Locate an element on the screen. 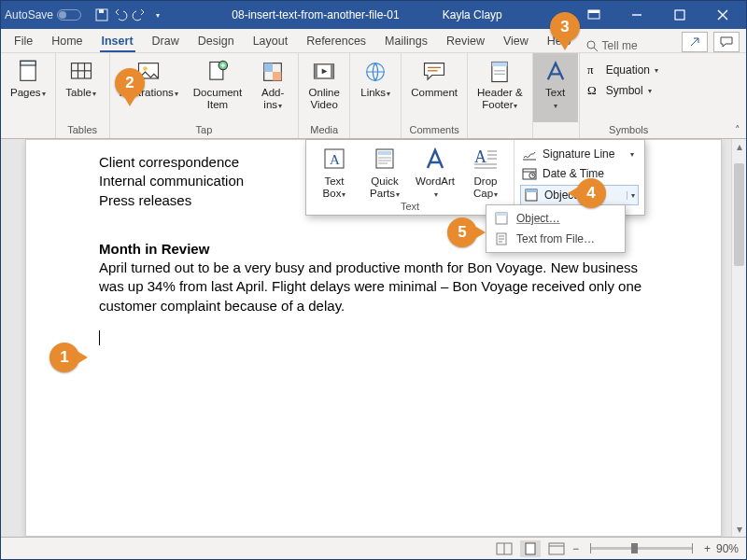 Image resolution: width=747 pixels, height=560 pixels. zoom-slider-thumb is located at coordinates (635, 549).